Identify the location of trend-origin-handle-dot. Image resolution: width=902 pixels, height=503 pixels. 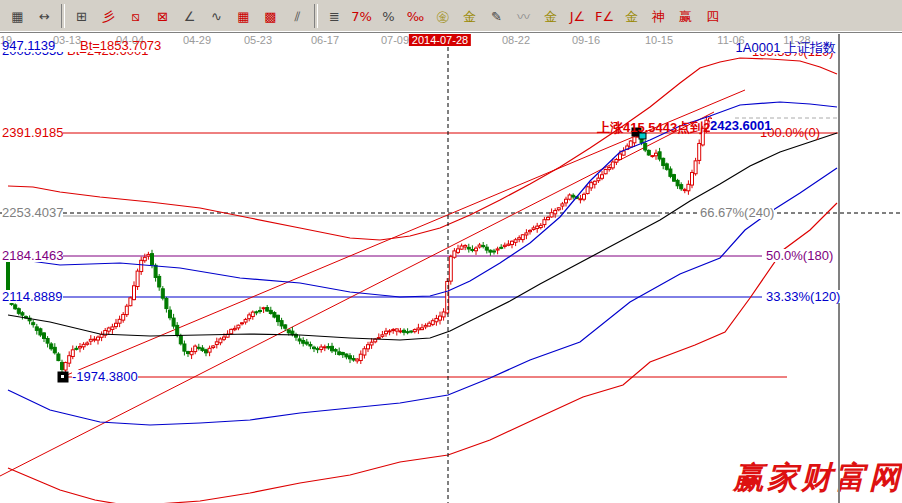
(62, 376).